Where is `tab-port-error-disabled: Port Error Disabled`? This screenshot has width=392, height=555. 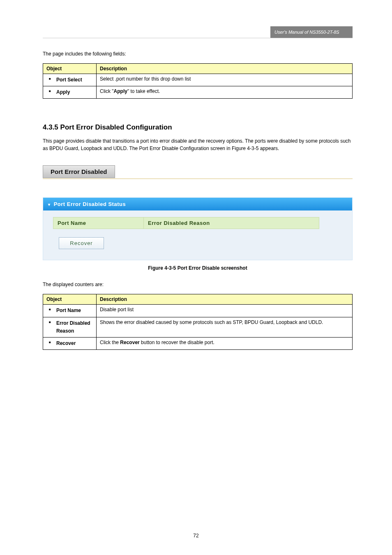 tab-port-error-disabled: Port Error Disabled is located at coordinates (79, 172).